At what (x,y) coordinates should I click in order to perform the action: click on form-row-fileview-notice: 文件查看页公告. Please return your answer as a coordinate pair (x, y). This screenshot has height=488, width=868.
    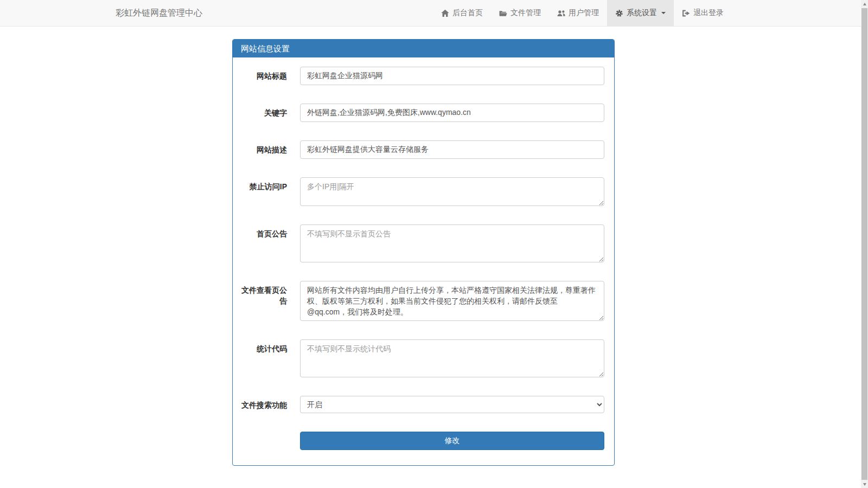
    Looking at the image, I should click on (423, 301).